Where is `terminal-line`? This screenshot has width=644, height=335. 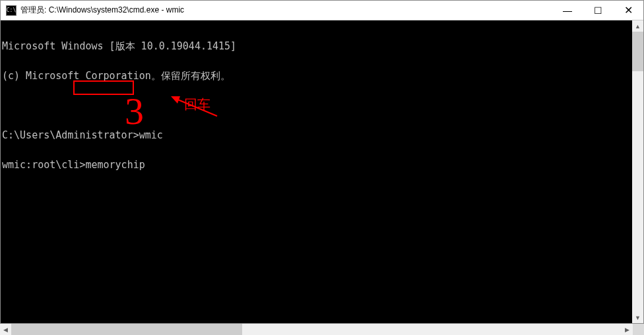 terminal-line is located at coordinates (323, 106).